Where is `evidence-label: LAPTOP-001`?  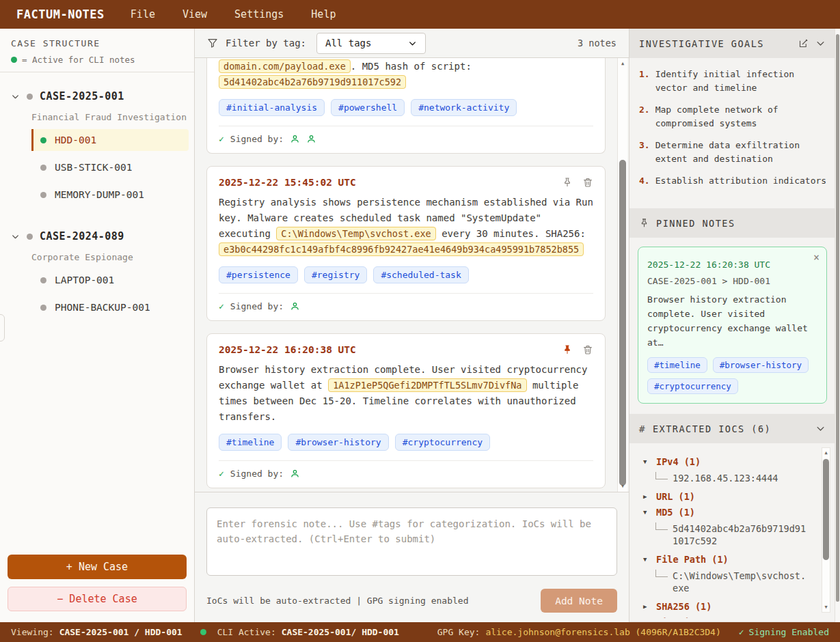
evidence-label: LAPTOP-001 is located at coordinates (85, 280).